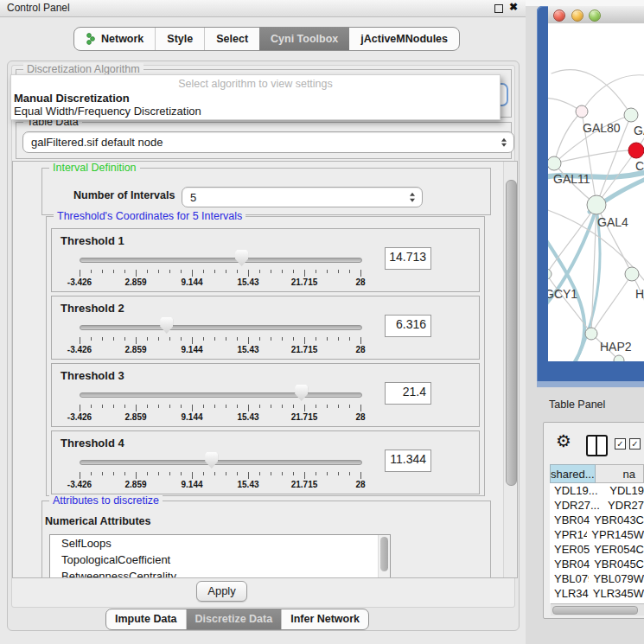 The width and height of the screenshot is (644, 644). What do you see at coordinates (577, 16) in the screenshot?
I see `mac-minimize-button` at bounding box center [577, 16].